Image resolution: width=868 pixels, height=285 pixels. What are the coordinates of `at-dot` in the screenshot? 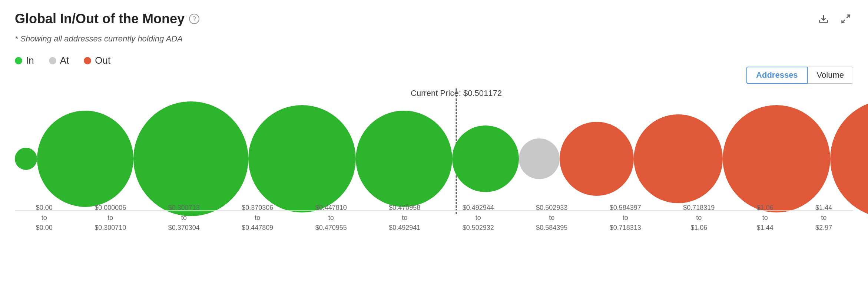 It's located at (53, 61).